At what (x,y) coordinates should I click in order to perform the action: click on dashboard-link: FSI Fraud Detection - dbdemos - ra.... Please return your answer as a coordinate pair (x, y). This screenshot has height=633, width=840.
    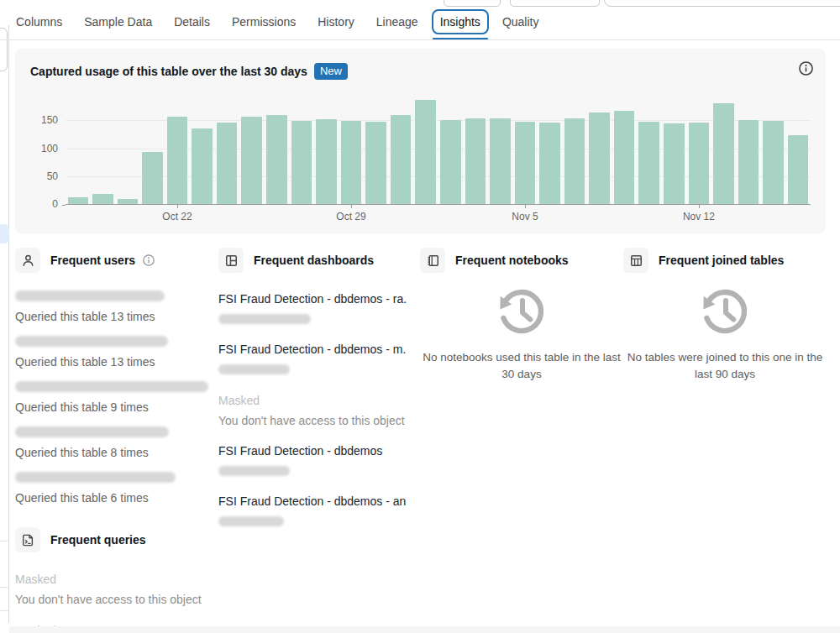
    Looking at the image, I should click on (312, 299).